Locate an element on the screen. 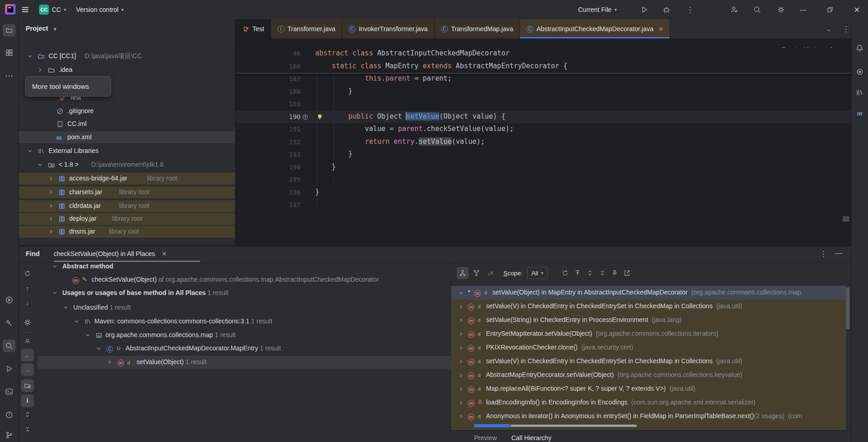  scope-selector: All▾ is located at coordinates (538, 273).